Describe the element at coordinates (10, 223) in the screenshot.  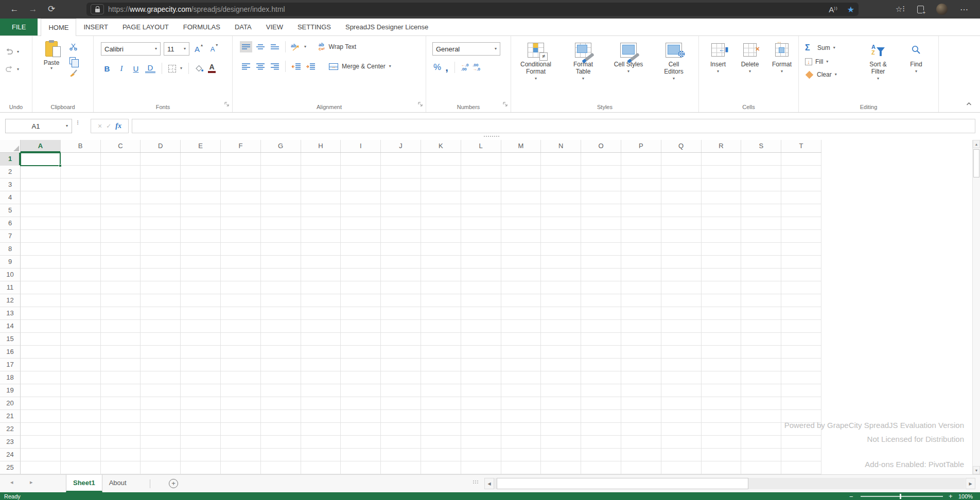
I see `row-header-6: 6` at that location.